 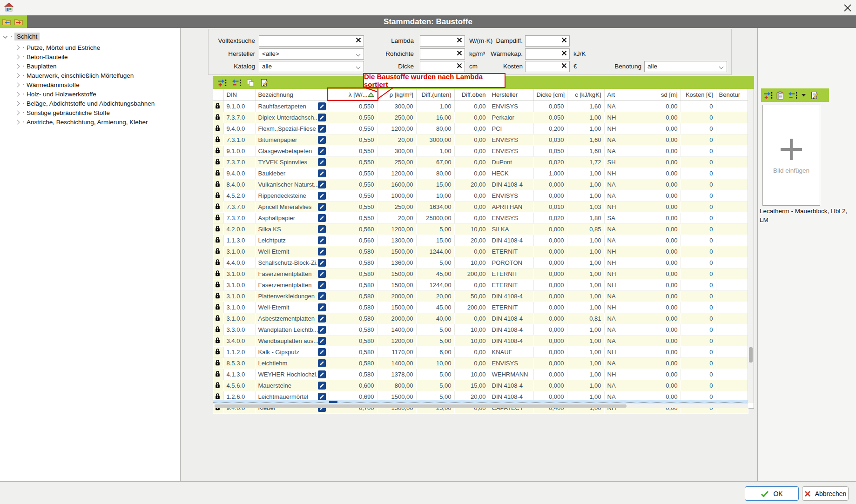 I want to click on tree-node: Holz- und Holzwerkstoffe, so click(x=90, y=94).